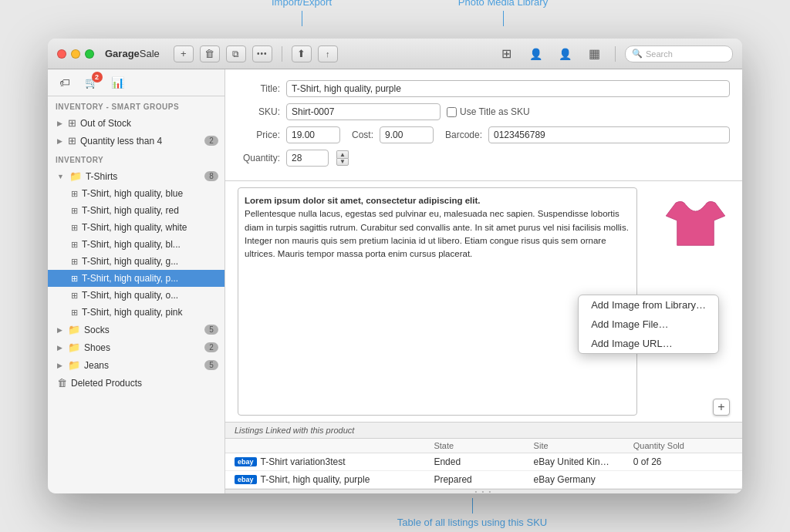 The width and height of the screenshot is (790, 532). Describe the element at coordinates (407, 135) in the screenshot. I see `cost-input` at that location.